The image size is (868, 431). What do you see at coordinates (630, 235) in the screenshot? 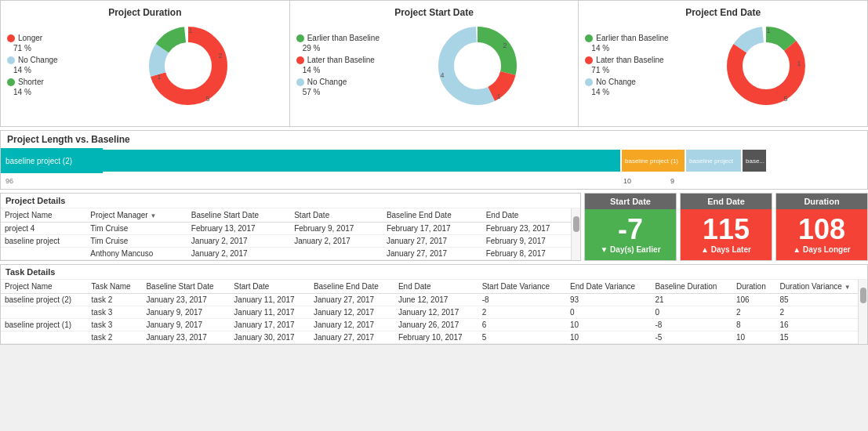
I see `start-date-body: -7 ▼ Day(s) Earlier` at bounding box center [630, 235].